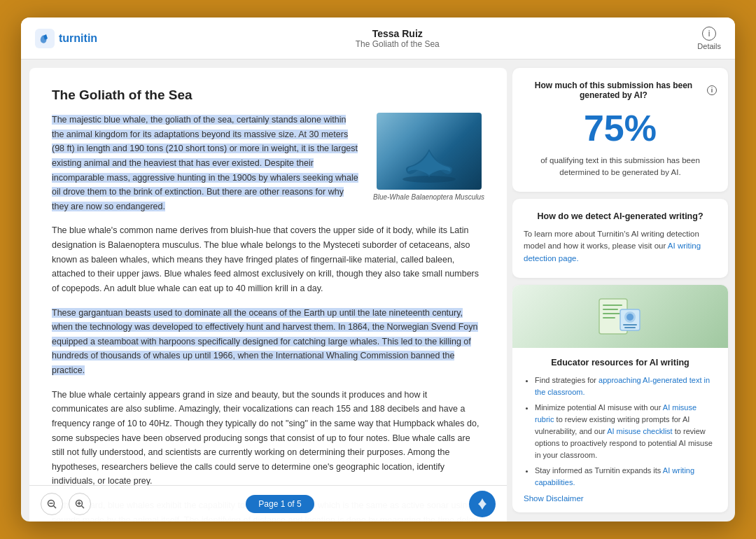 The image size is (756, 539). Describe the element at coordinates (620, 431) in the screenshot. I see `resources-list: Find strategies for approaching AI-gener…` at that location.